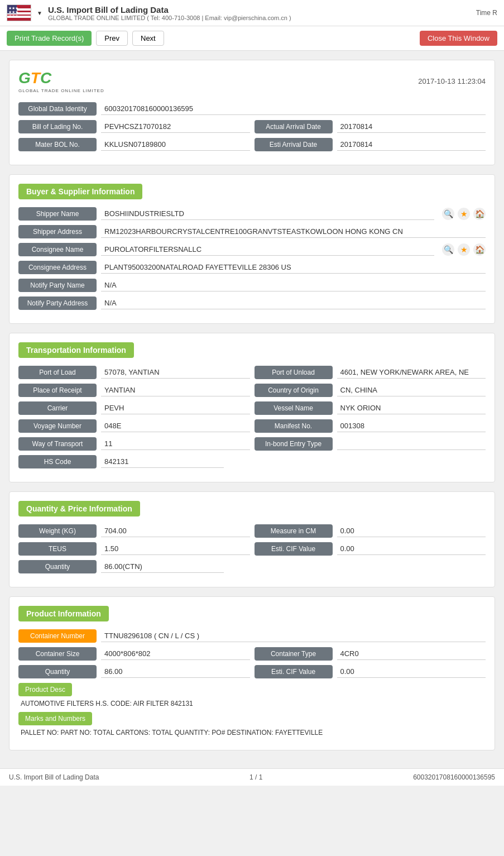 The height and width of the screenshot is (856, 504). Describe the element at coordinates (134, 531) in the screenshot. I see `weight-pair: Weight (KG) 704.00` at that location.